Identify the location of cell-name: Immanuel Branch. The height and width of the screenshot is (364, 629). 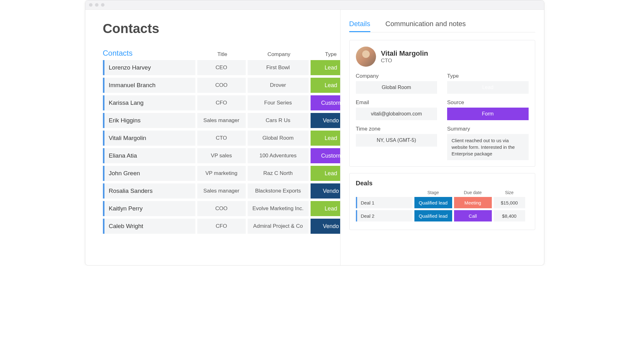
(149, 85).